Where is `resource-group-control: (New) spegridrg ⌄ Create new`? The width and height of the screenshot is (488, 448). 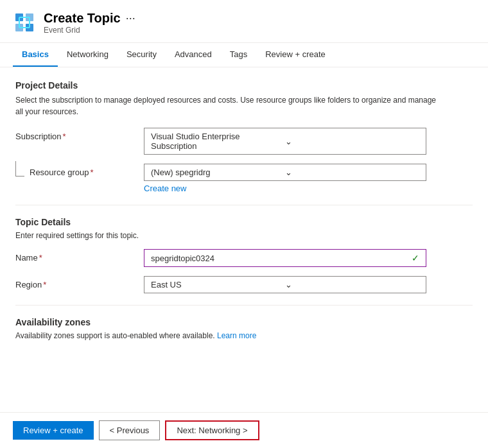 resource-group-control: (New) spegridrg ⌄ Create new is located at coordinates (308, 178).